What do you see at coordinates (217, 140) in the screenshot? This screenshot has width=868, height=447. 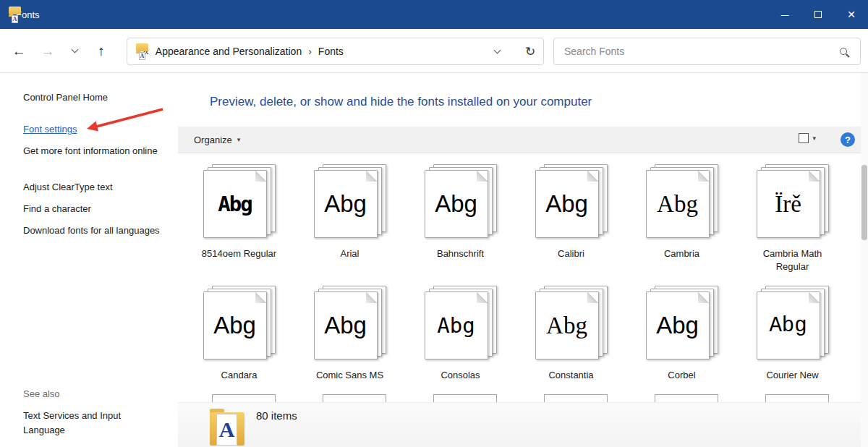 I see `organize-button: Organize ▾` at bounding box center [217, 140].